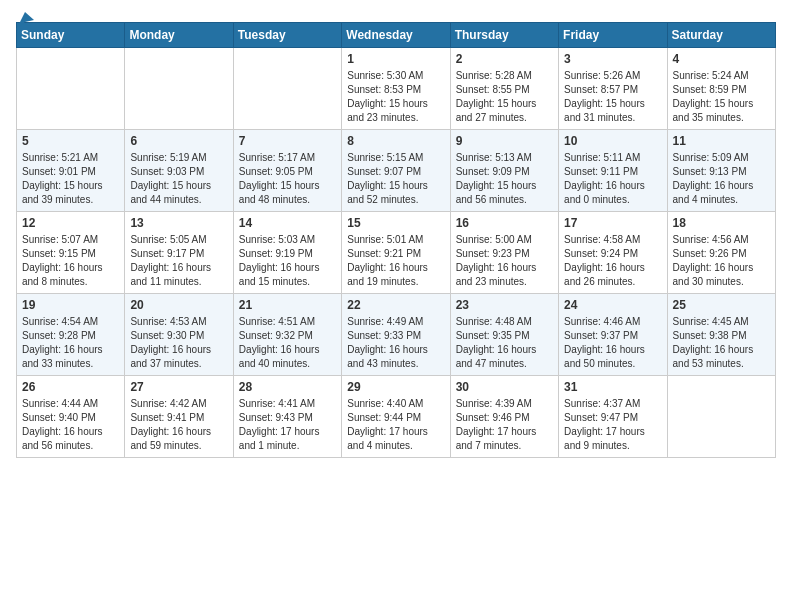 The image size is (792, 612). What do you see at coordinates (396, 89) in the screenshot?
I see `week-row-1: 1Sunrise: 5:30 AM Sunset: 8:53 PM Daylig…` at bounding box center [396, 89].